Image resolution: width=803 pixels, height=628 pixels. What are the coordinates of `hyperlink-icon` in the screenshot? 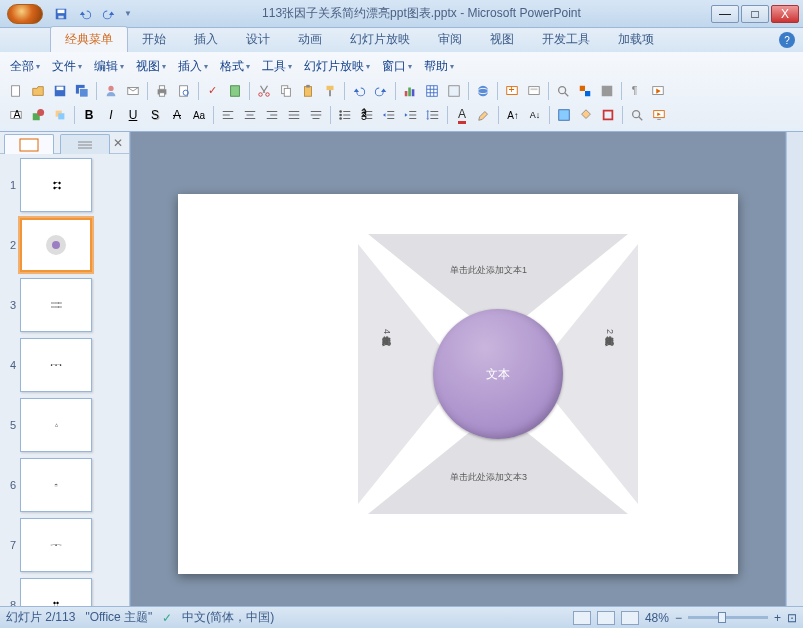 It's located at (483, 91).